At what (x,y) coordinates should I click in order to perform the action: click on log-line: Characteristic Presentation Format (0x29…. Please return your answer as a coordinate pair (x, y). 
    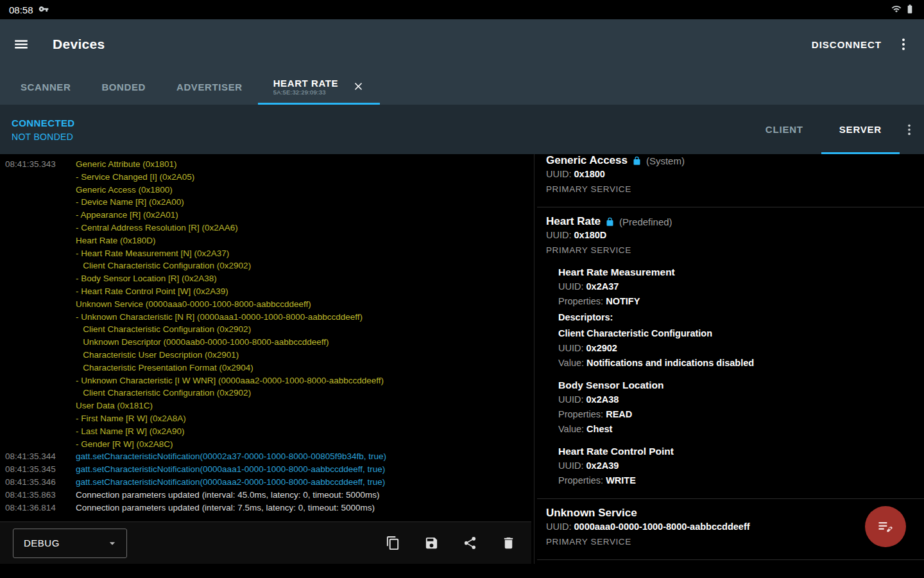
    Looking at the image, I should click on (267, 368).